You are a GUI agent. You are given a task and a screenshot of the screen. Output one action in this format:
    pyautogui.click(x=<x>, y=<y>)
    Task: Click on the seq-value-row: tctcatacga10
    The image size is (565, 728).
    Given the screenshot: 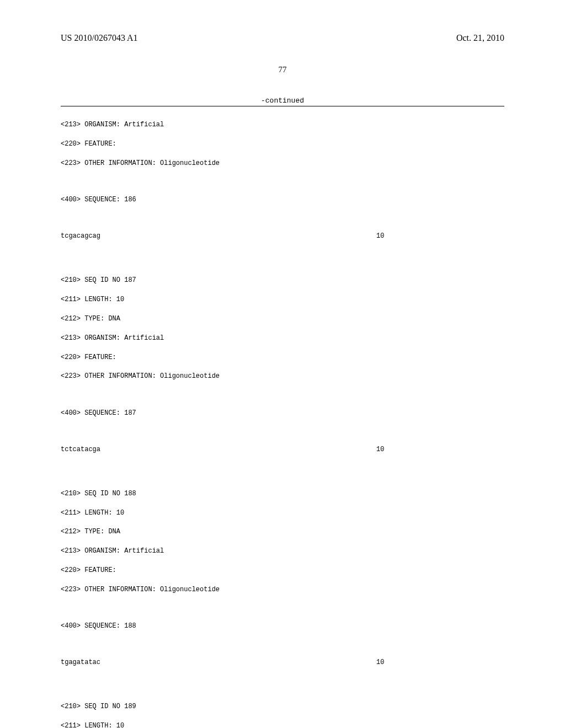 What is the action you would take?
    pyautogui.click(x=282, y=450)
    